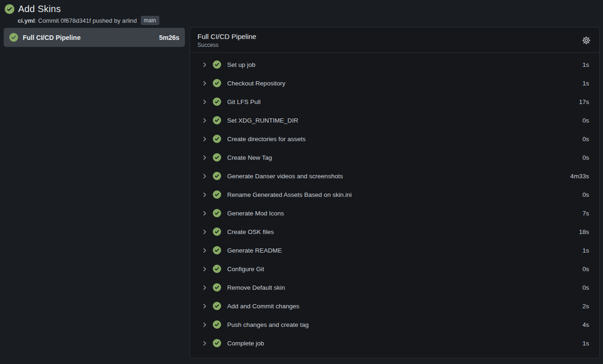 The width and height of the screenshot is (603, 364). Describe the element at coordinates (86, 20) in the screenshot. I see `commit-text: : Commit 0f678d341f pushed by arlind` at that location.